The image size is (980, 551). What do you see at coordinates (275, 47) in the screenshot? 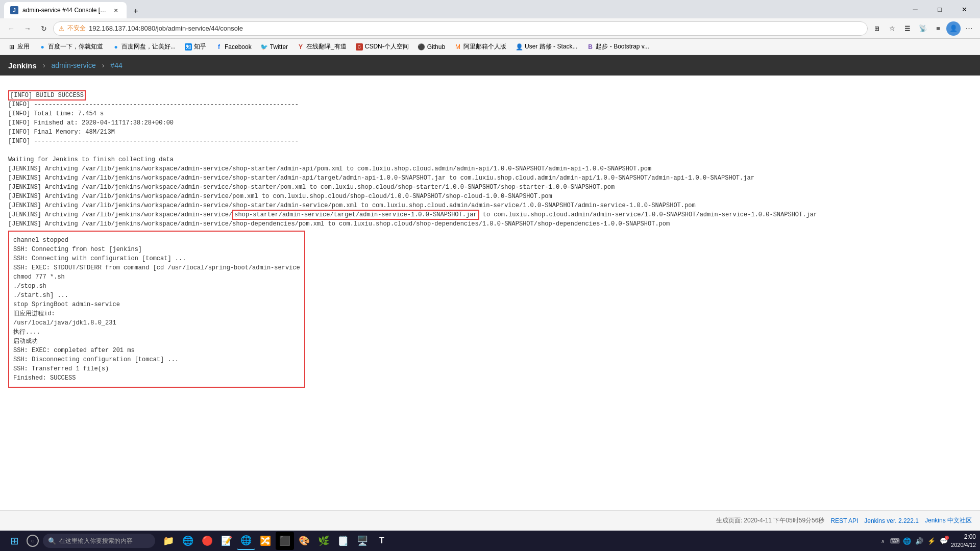
I see `bookmark-twitter: 🐦 Twitter` at bounding box center [275, 47].